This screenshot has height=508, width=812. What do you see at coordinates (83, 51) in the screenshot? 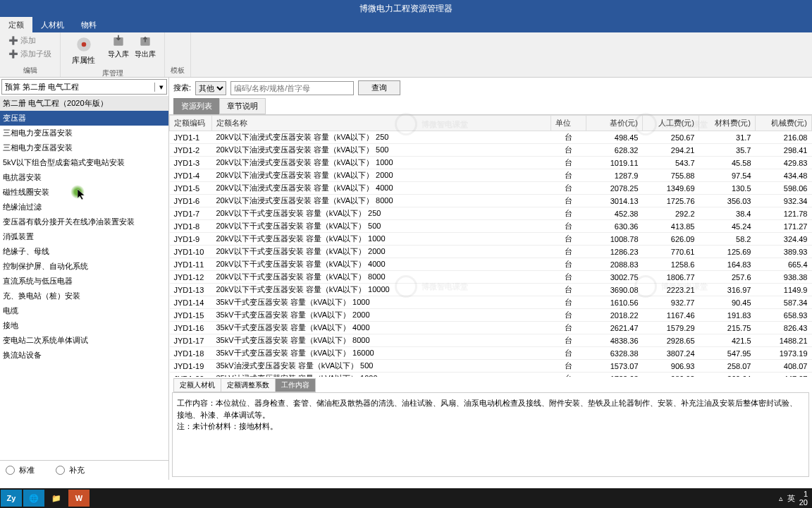
I see `lib-props-button: 库属性` at bounding box center [83, 51].